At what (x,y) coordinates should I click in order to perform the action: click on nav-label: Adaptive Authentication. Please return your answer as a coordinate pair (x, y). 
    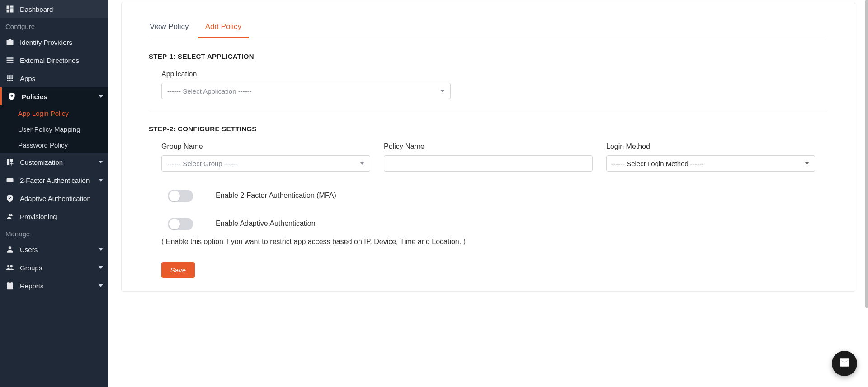
    Looking at the image, I should click on (61, 198).